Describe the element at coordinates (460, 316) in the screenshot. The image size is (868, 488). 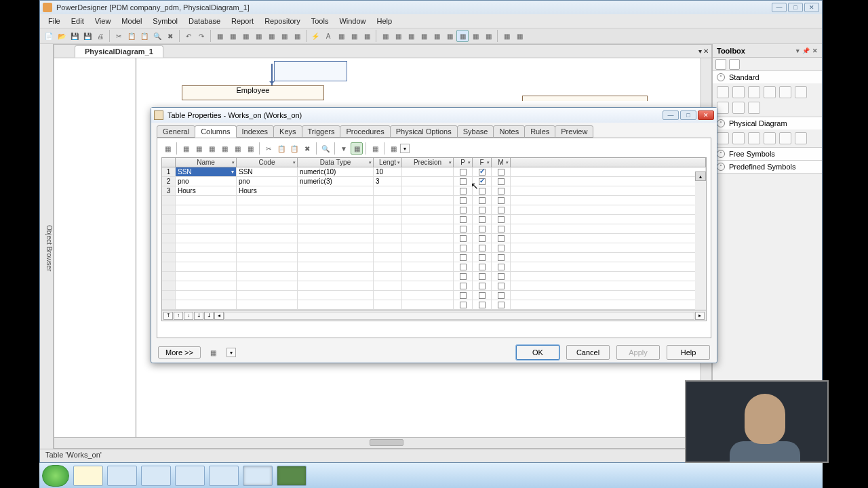
I see `grid-scrollbar-horizontal` at that location.